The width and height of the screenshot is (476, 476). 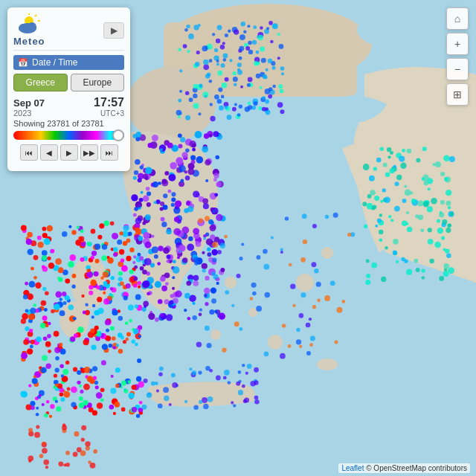 I want to click on logo-area: Meteo ▶, so click(x=68, y=32).